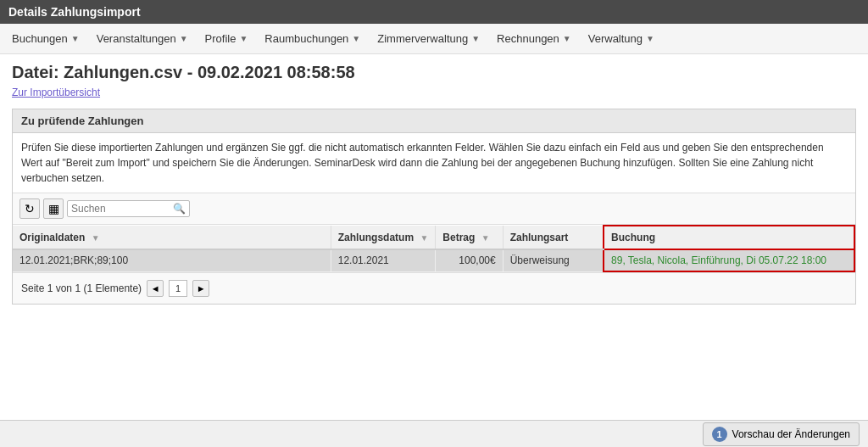 The height and width of the screenshot is (447, 868). Describe the element at coordinates (782, 434) in the screenshot. I see `preview-button: 1 Vorschau der Änderungen` at that location.